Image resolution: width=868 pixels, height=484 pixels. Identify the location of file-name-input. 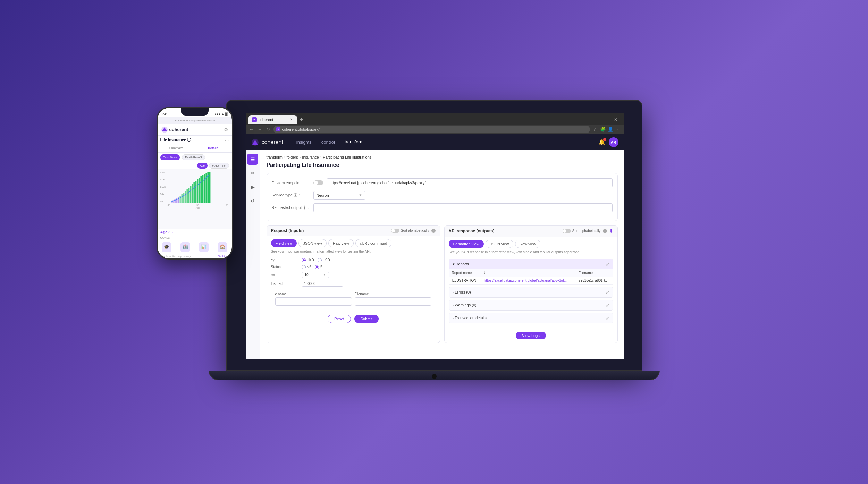
(314, 302).